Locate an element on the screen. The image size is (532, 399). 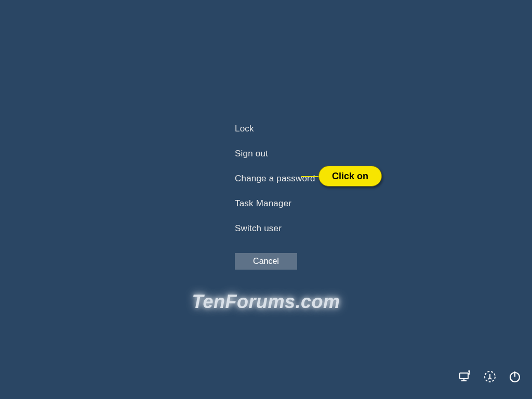
menu-item-lock: Lock is located at coordinates (275, 129).